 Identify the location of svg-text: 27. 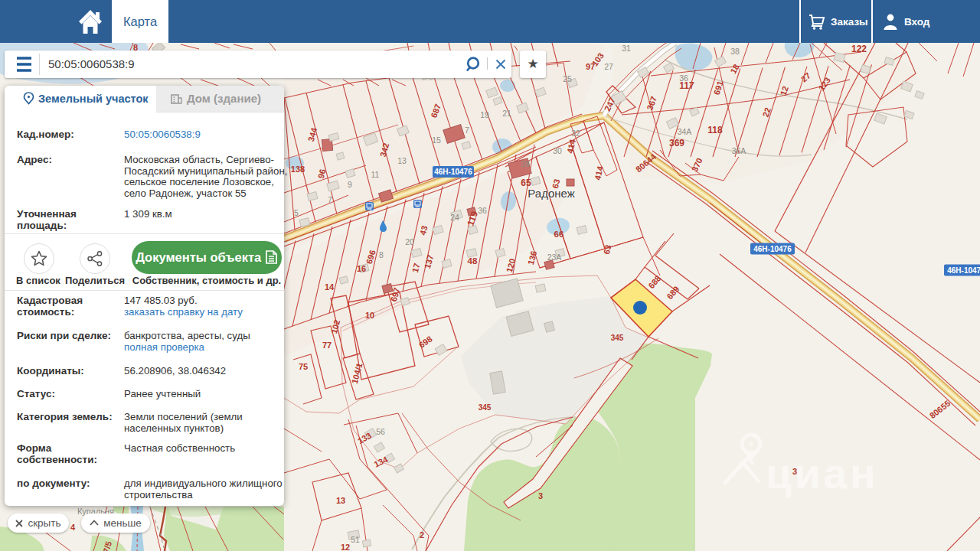
(609, 67).